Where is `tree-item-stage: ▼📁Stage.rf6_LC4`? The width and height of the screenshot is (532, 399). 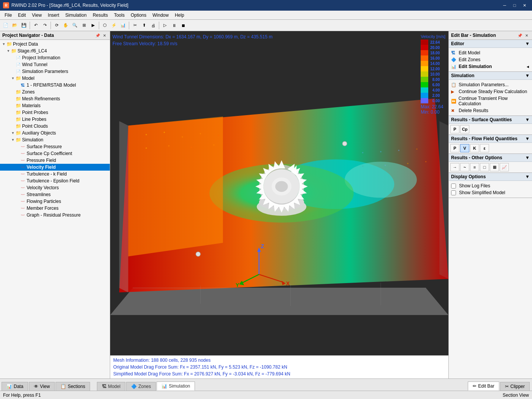 tree-item-stage: ▼📁Stage.rf6_LC4 is located at coordinates (55, 51).